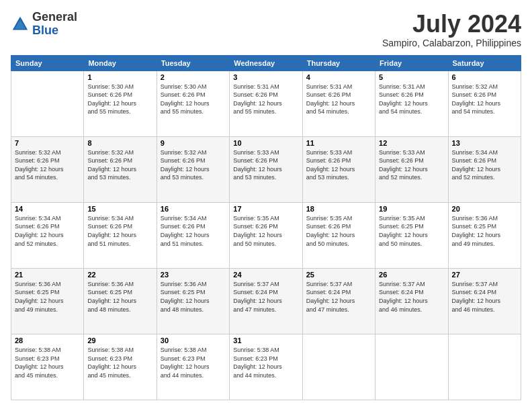 This screenshot has width=532, height=411. What do you see at coordinates (120, 301) in the screenshot?
I see `table-row: 22Sunrise: 5:36 AM Sunset: 6:25 PM Dayli…` at bounding box center [120, 301].